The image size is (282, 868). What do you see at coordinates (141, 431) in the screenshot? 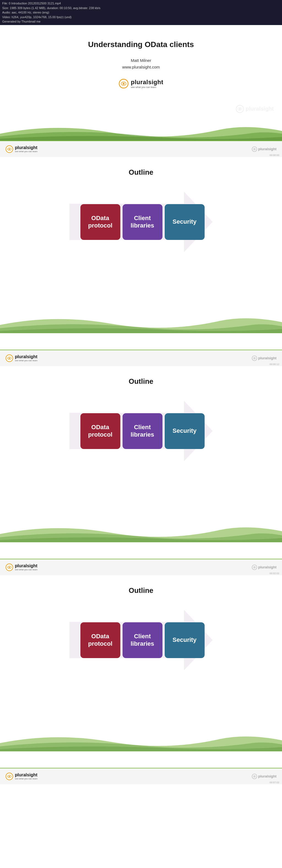
I see `arrow-diagram-2: ODataprotocol Clientlibraries Security` at bounding box center [141, 431].